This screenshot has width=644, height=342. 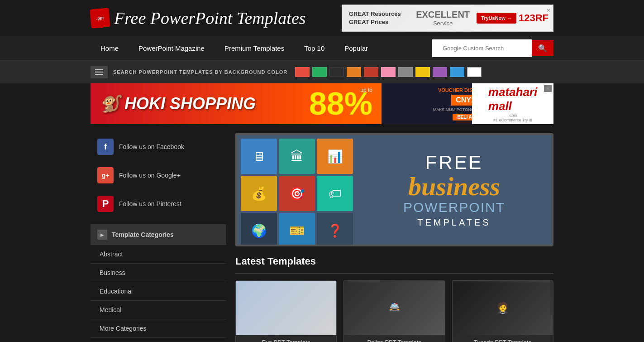 I want to click on ad-left-text: GREAT Resources GREAT Prices, so click(x=379, y=18).